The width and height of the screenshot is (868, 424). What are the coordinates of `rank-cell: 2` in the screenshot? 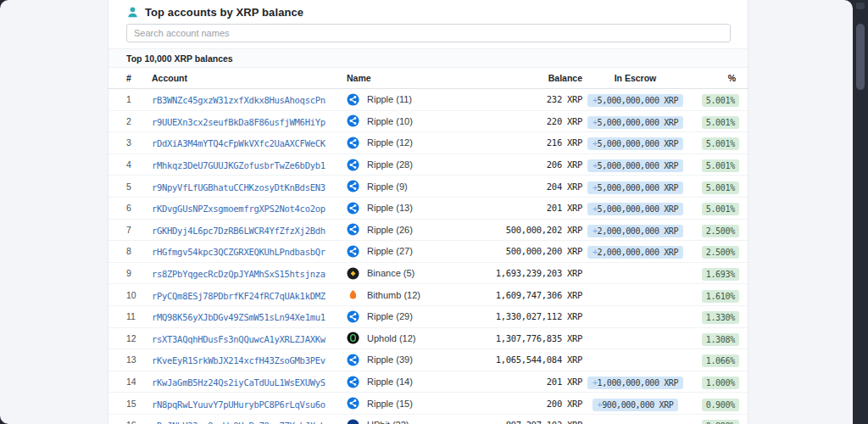 It's located at (139, 121).